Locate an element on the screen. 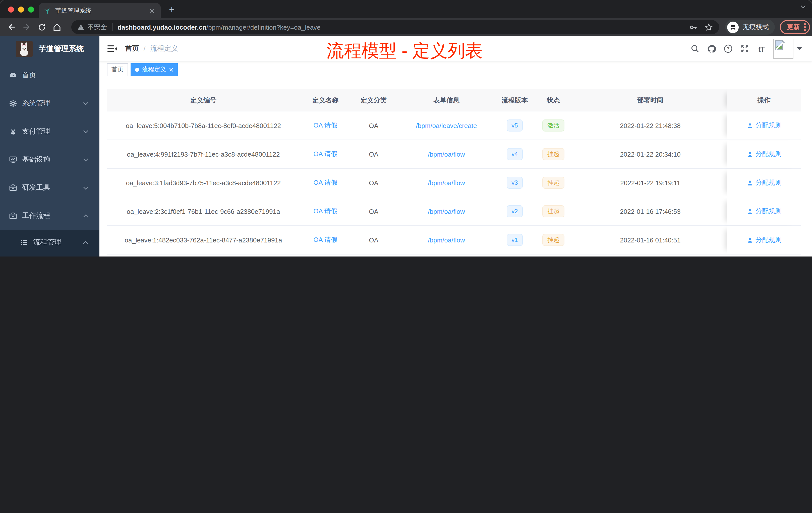 Image resolution: width=812 pixels, height=513 pixels. column-header: 定义名称 is located at coordinates (325, 100).